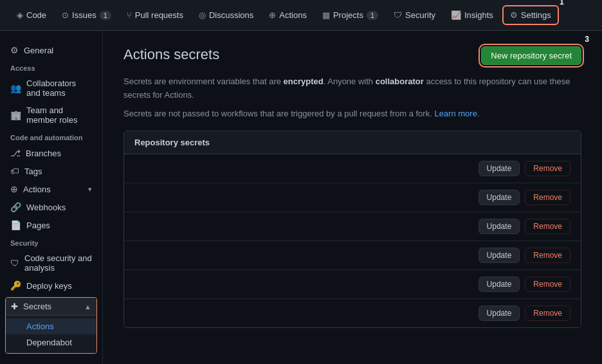 This screenshot has height=364, width=602. I want to click on nav-issues: ⊙ Issues 1, so click(86, 15).